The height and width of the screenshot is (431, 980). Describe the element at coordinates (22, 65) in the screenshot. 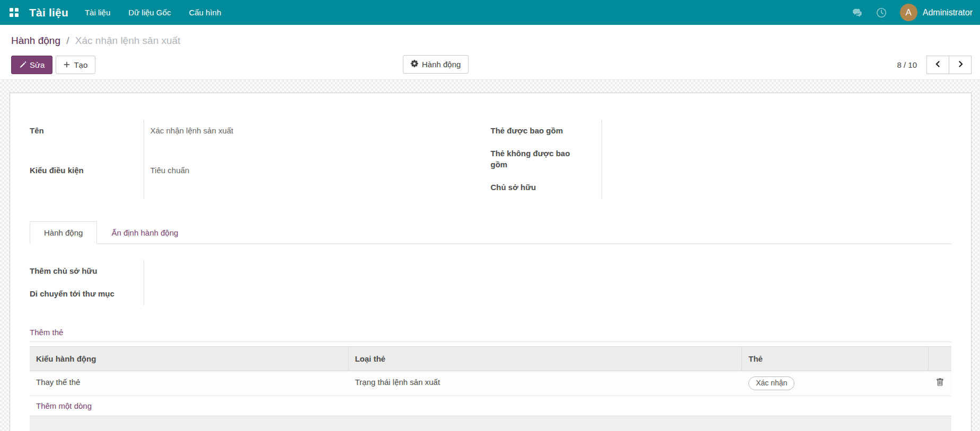

I see `pencil-icon` at that location.